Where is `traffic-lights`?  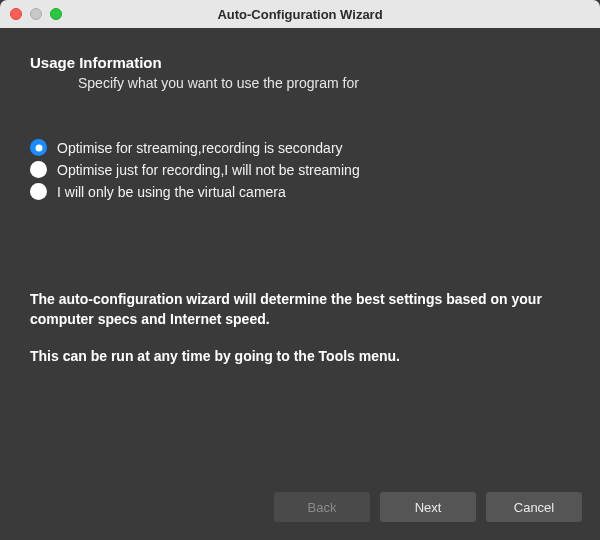
traffic-lights is located at coordinates (31, 14).